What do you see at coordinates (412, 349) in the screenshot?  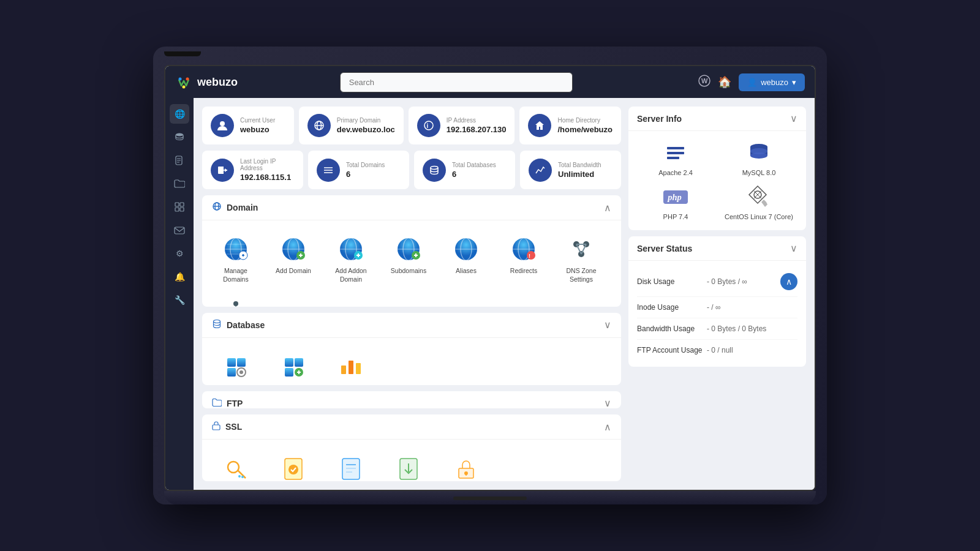 I see `database-section: Database ∨ Manage D` at bounding box center [412, 349].